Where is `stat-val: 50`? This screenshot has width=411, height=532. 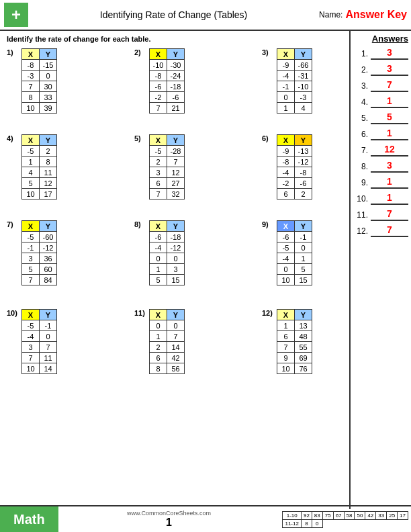 stat-val: 50 is located at coordinates (360, 515).